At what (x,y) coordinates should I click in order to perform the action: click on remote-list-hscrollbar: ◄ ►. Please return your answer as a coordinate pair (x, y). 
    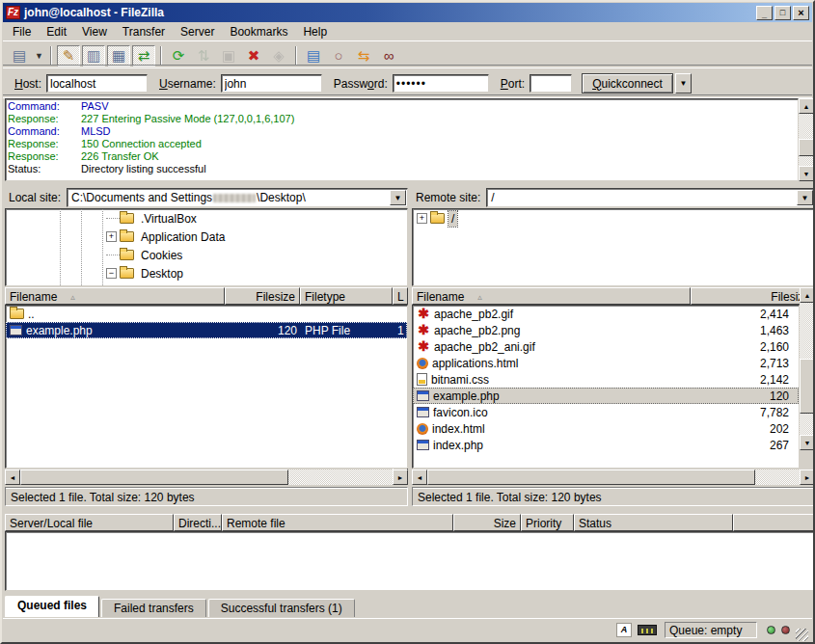
    Looking at the image, I should click on (613, 477).